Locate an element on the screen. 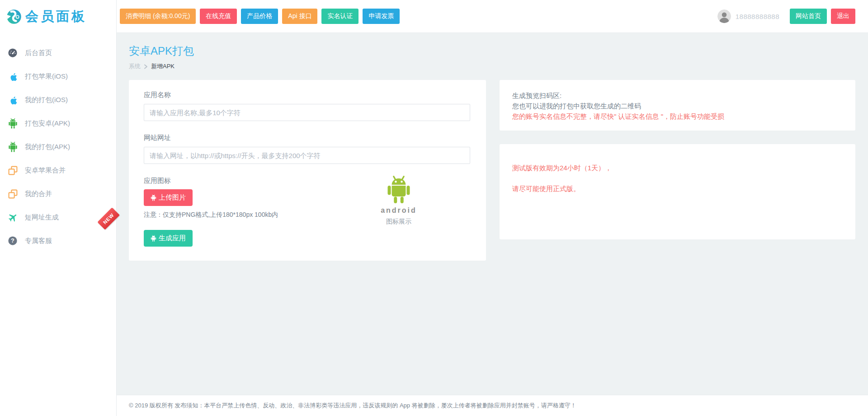  topbar: 消费明细 (余额:0.00元) 在线充值 产品价格 Api 接口 实名认证 申请… is located at coordinates (492, 16).